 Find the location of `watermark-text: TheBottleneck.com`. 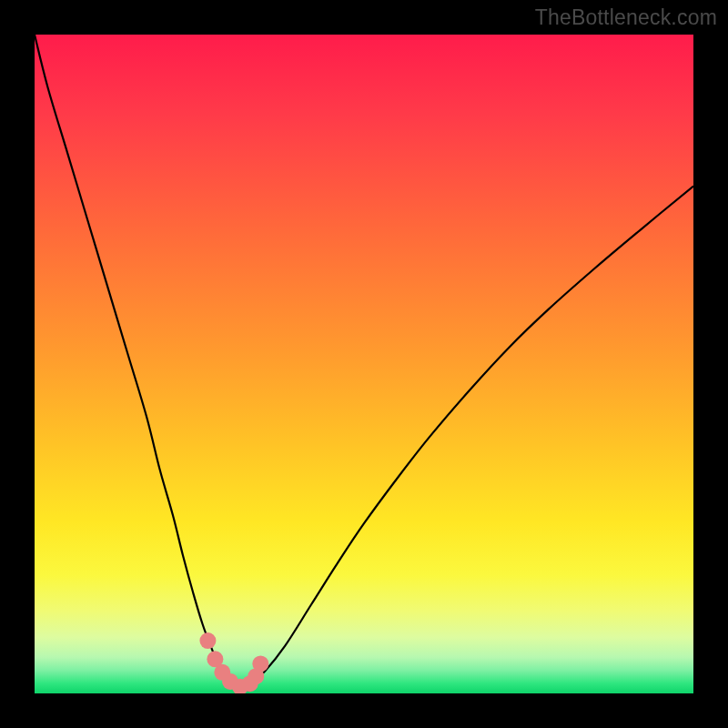

watermark-text: TheBottleneck.com is located at coordinates (626, 18).